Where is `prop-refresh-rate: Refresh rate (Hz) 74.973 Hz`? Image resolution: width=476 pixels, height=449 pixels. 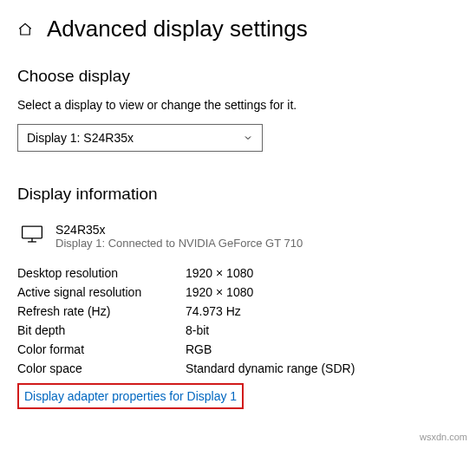 prop-refresh-rate: Refresh rate (Hz) 74.973 Hz is located at coordinates (238, 311).